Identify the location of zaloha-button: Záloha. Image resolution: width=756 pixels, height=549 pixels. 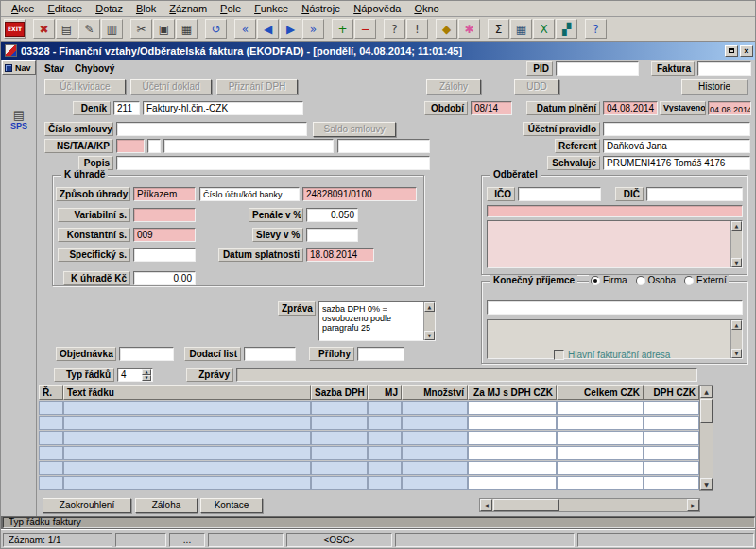
(166, 506).